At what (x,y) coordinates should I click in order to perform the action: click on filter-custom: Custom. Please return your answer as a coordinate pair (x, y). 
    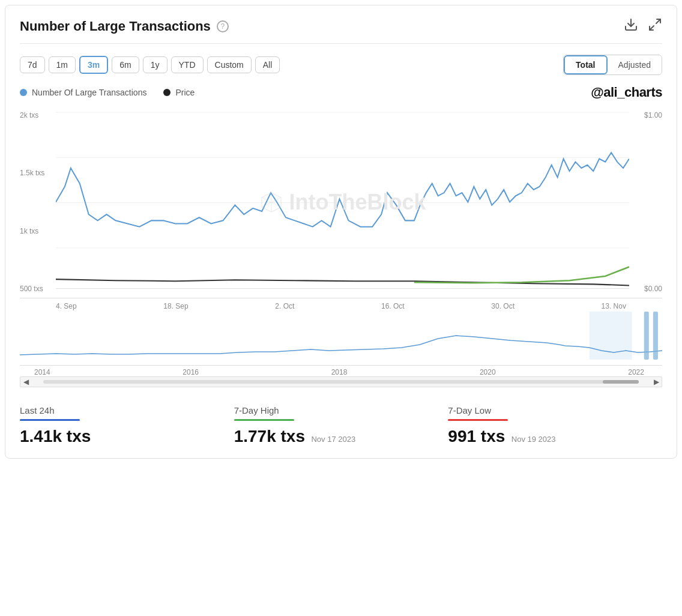
    Looking at the image, I should click on (229, 65).